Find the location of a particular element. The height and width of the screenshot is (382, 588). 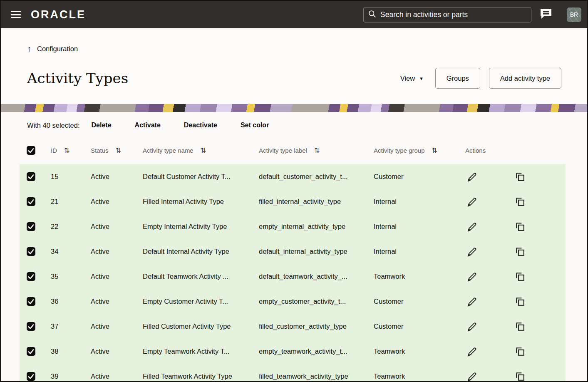

sort-icon-id: ⇅ is located at coordinates (67, 151).